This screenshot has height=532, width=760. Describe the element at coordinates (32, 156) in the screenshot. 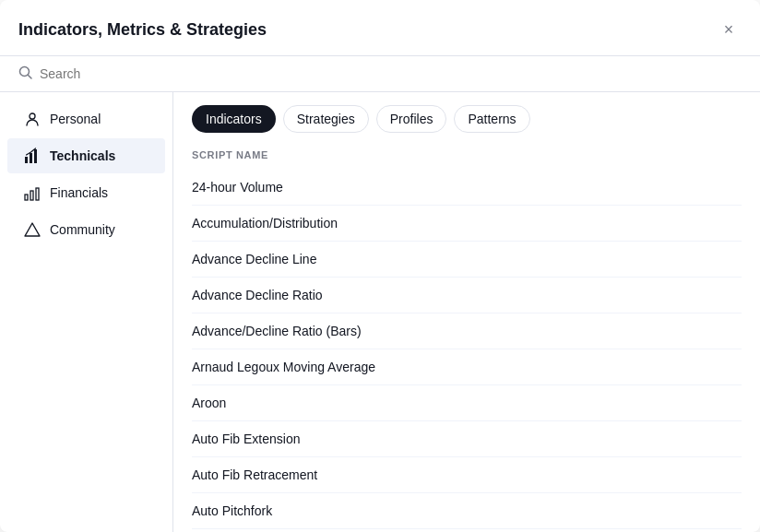

I see `technicals-icon` at that location.